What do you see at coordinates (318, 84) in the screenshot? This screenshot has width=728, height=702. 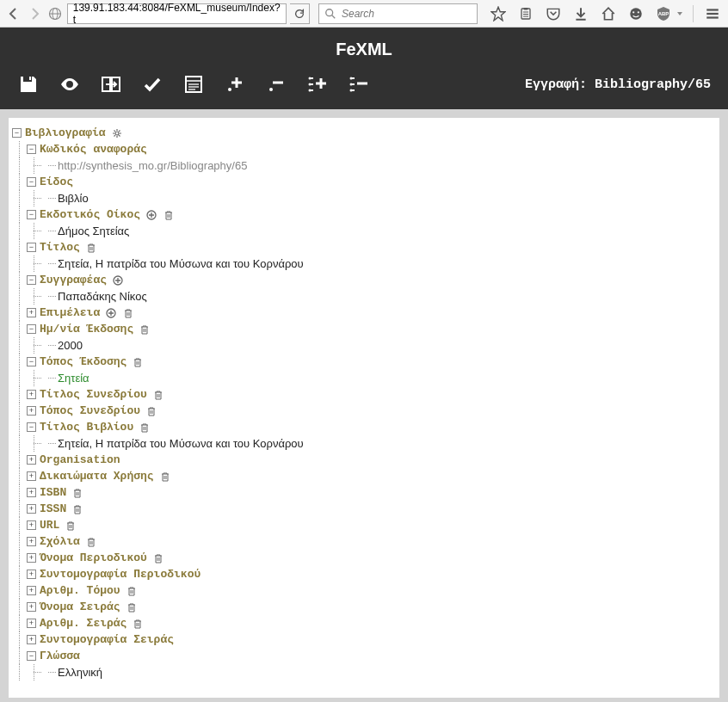 I see `expand-all-button` at bounding box center [318, 84].